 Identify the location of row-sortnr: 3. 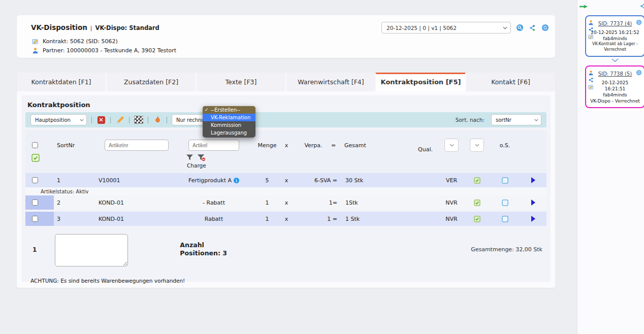
(69, 219).